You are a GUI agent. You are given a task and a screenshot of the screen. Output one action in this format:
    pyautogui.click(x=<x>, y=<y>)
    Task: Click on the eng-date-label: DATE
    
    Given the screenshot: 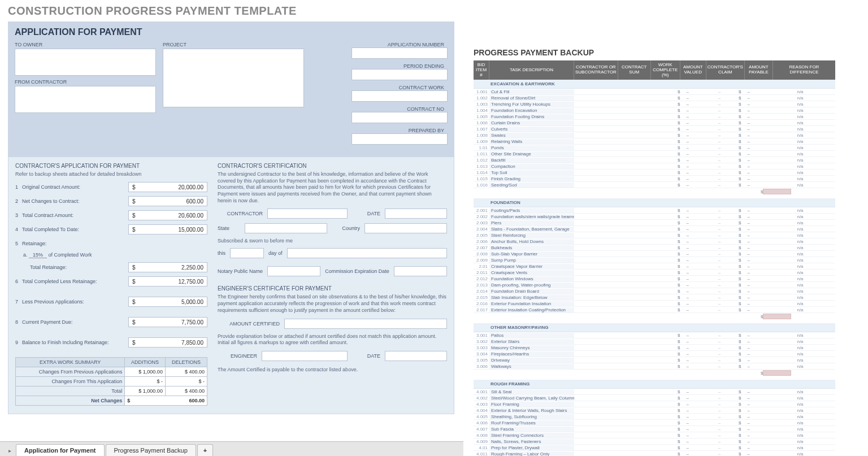 What is the action you would take?
    pyautogui.click(x=366, y=356)
    